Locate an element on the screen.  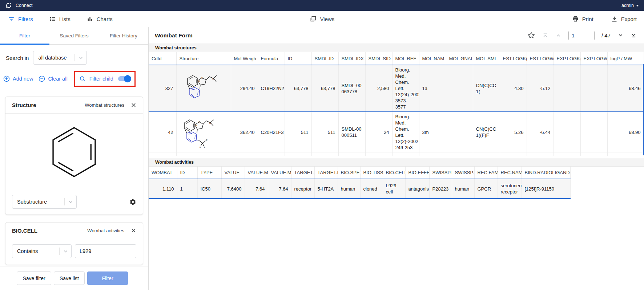
column-header: BIND.RADIOLIGAND is located at coordinates (546, 173).